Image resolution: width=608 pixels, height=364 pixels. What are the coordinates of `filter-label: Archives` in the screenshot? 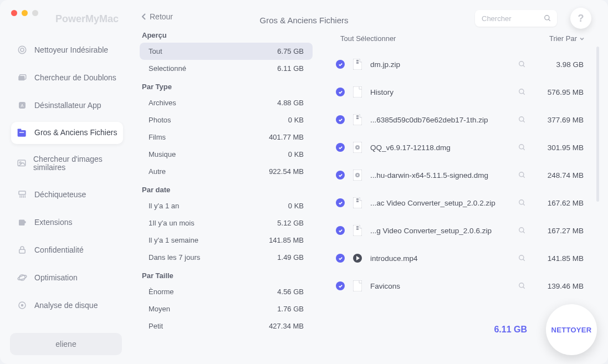 It's located at (162, 103).